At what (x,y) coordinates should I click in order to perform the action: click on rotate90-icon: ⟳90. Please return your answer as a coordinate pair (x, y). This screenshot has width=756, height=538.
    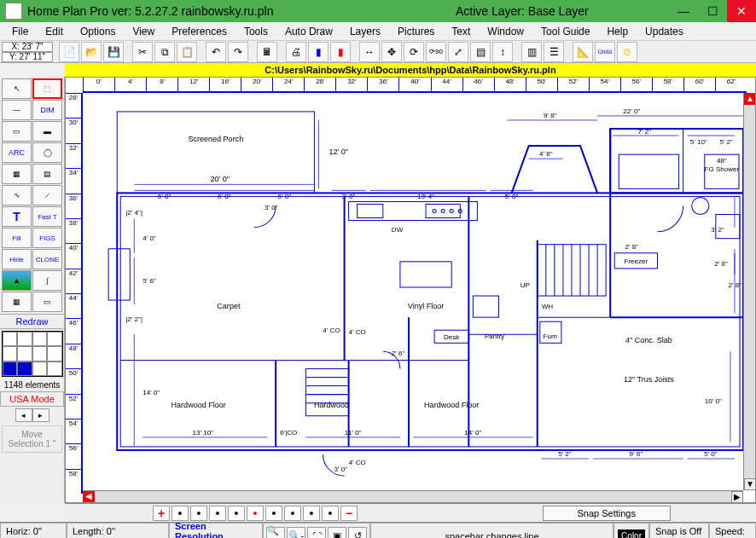
    Looking at the image, I should click on (436, 52).